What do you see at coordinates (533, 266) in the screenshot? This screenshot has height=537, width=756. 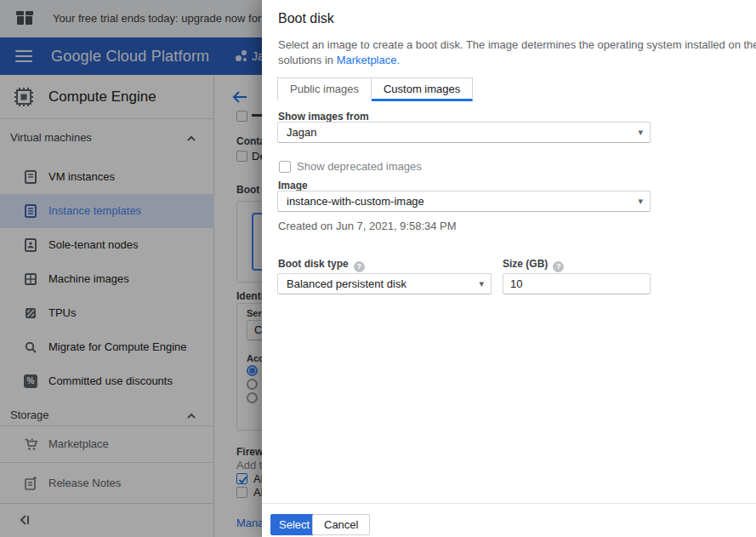 I see `size-gb-label: Size (GB)?` at bounding box center [533, 266].